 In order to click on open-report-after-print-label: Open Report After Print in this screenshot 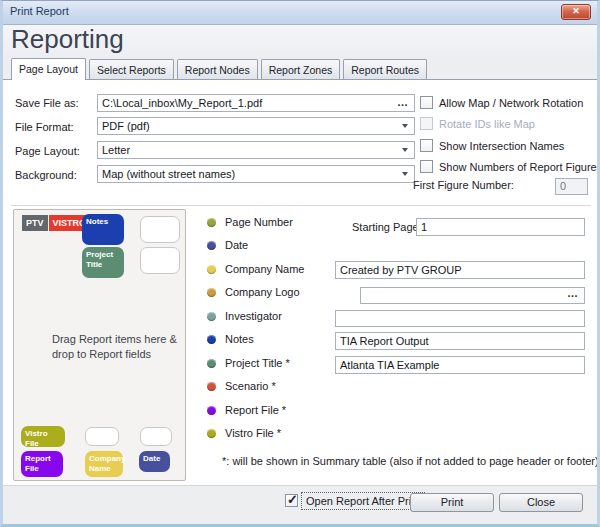, I will do `click(363, 501)`.